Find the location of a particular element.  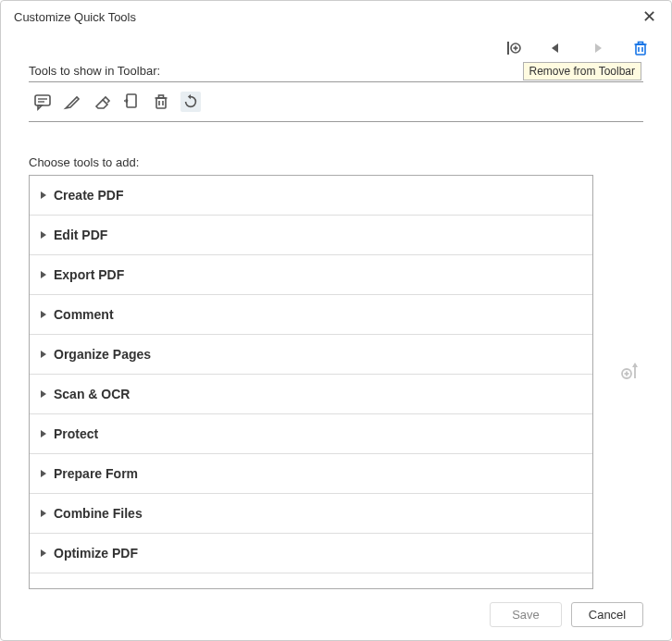

category-label: Comment is located at coordinates (83, 314).